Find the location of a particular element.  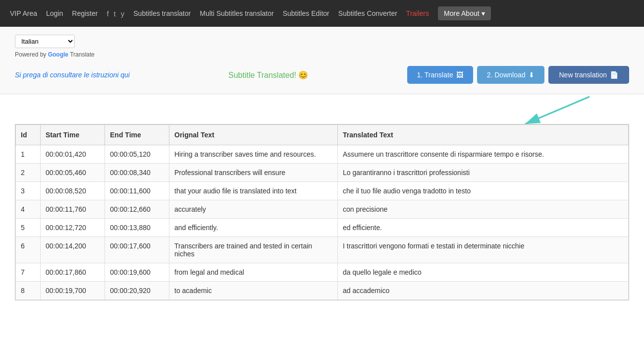

facebook-icon: f is located at coordinates (107, 14).